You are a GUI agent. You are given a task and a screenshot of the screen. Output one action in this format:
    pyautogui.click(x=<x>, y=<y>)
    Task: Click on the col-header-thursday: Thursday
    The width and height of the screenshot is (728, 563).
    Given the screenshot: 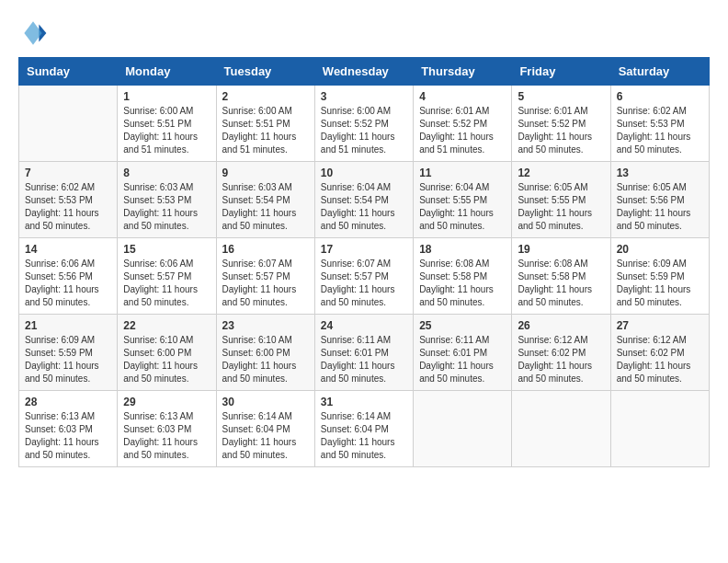 What is the action you would take?
    pyautogui.click(x=463, y=72)
    